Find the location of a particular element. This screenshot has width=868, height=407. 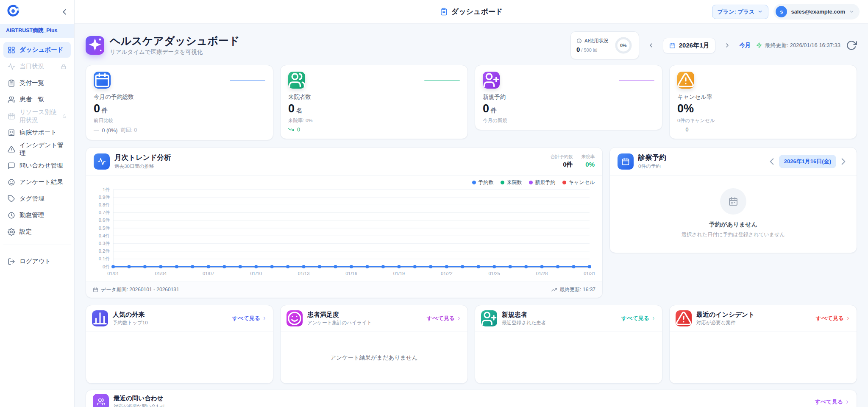

prev-month-button is located at coordinates (651, 45).